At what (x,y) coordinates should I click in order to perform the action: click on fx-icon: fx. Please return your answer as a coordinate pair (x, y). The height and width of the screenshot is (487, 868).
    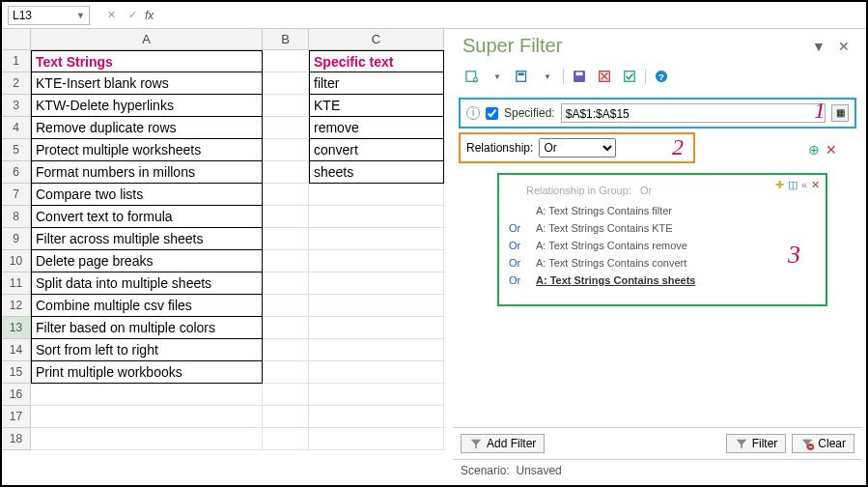
    Looking at the image, I should click on (149, 15).